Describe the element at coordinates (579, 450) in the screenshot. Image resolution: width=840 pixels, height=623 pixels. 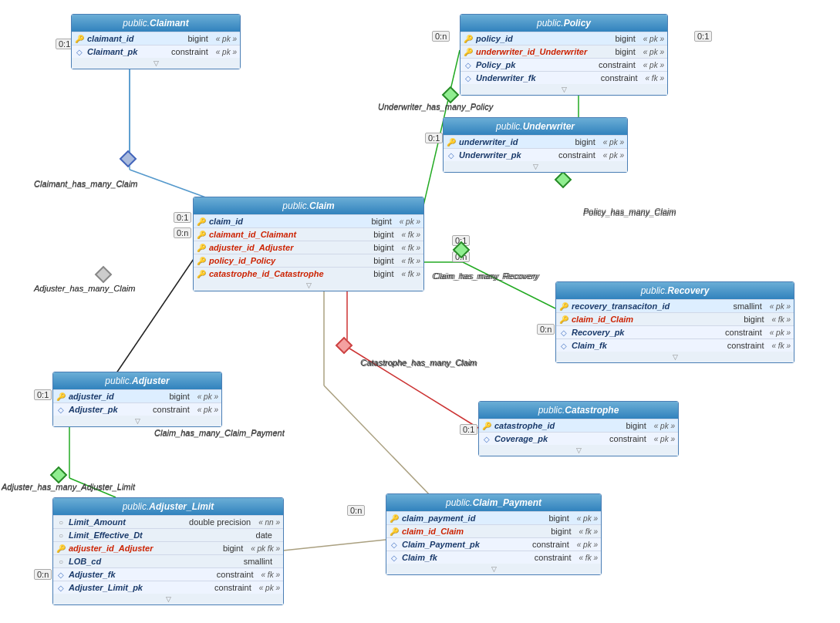
I see `table-footer-catastrophe` at that location.